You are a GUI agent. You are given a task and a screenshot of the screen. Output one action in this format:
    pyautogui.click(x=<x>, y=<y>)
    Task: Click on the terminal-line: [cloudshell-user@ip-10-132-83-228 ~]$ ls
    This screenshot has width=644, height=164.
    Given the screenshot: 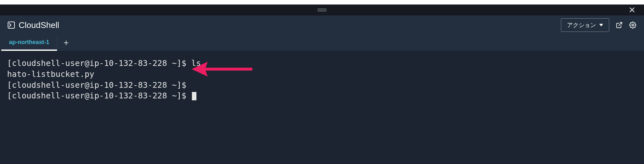 What is the action you would take?
    pyautogui.click(x=104, y=63)
    